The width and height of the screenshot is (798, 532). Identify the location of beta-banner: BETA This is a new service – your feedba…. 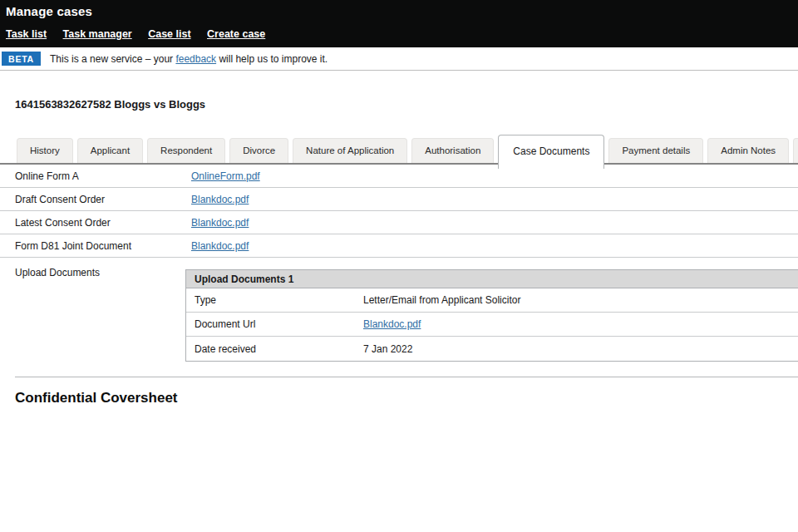
(399, 59).